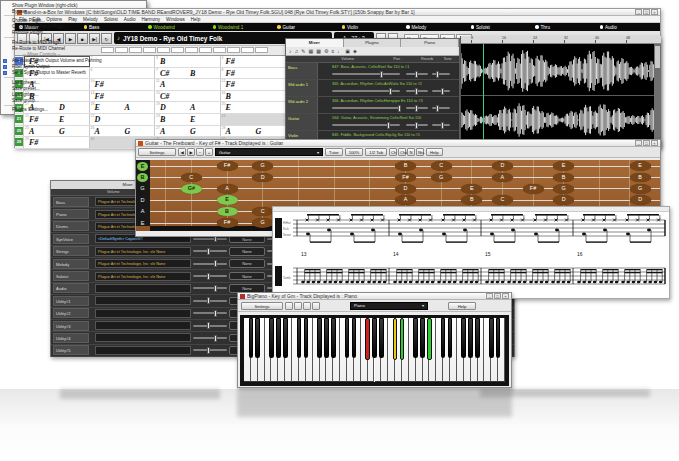  I want to click on chord-cell: 25AG, so click(57, 132).